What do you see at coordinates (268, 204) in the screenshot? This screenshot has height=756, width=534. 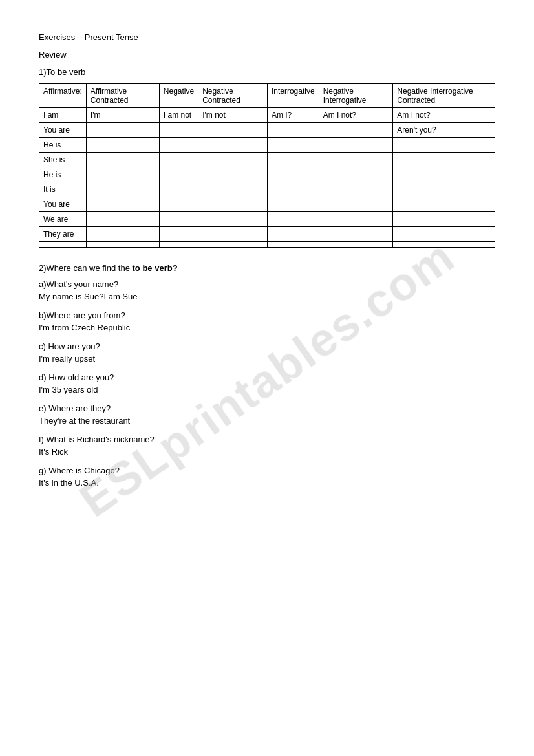 I see `table-row: You are` at bounding box center [268, 204].